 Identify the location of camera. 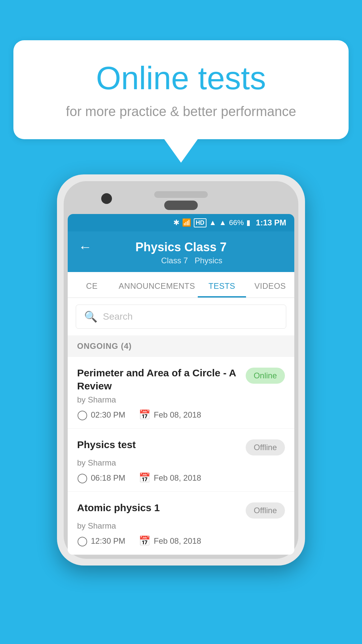
(107, 199).